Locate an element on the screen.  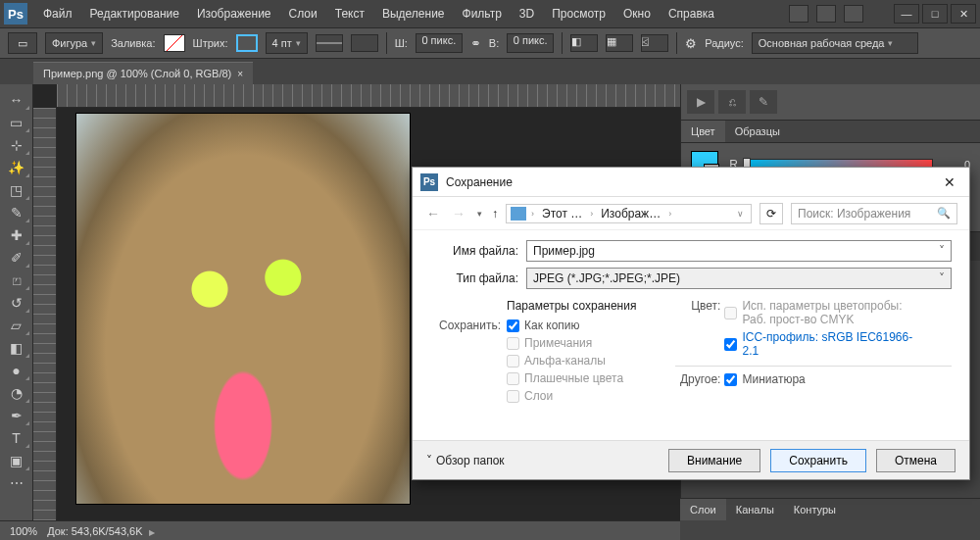
tools-panel: ↔ ▭ ⊹ ✨ ◳ ✎ ✚ ✐ ⏍ ↺ ▱ ◧ ● ◔ ✒ T ▣ ⋯ is located at coordinates (17, 302).